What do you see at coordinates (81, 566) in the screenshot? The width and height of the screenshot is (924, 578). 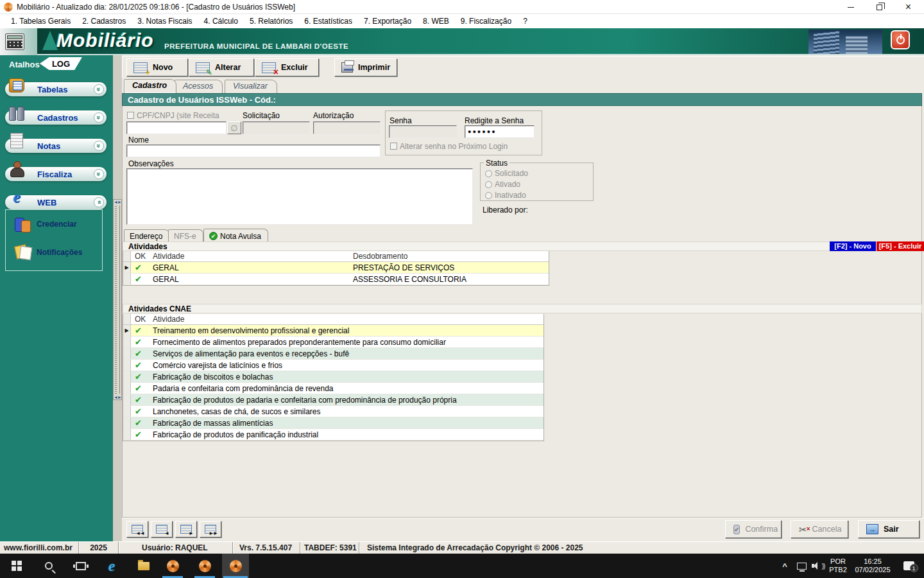 I see `task-view-button` at bounding box center [81, 566].